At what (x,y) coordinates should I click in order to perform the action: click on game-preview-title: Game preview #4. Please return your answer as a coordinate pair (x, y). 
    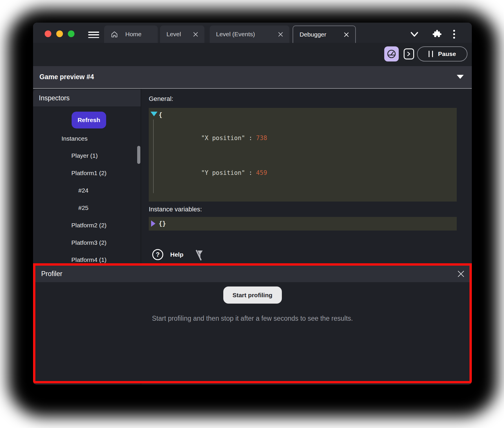
    Looking at the image, I should click on (67, 77).